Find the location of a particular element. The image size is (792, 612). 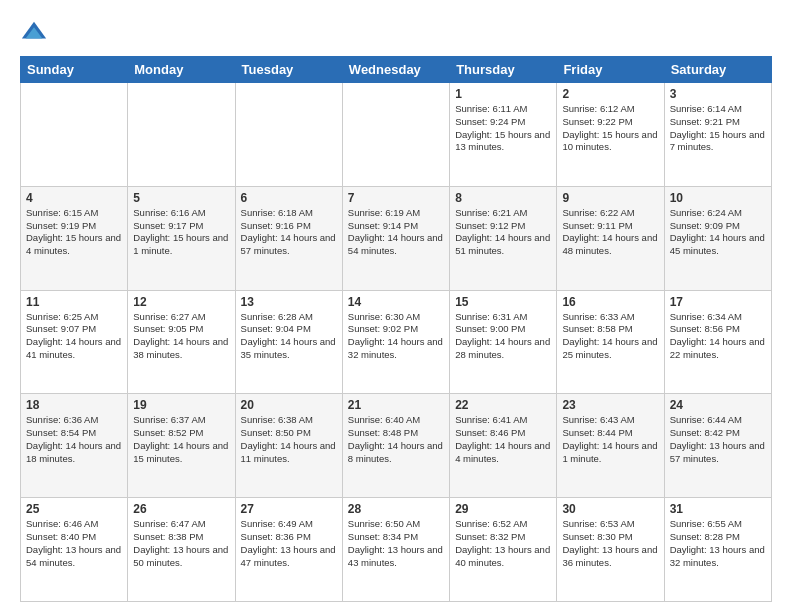

calendar-cell: 3Sunrise: 6:14 AMSunset: 9:21 PMDaylight… is located at coordinates (718, 135).